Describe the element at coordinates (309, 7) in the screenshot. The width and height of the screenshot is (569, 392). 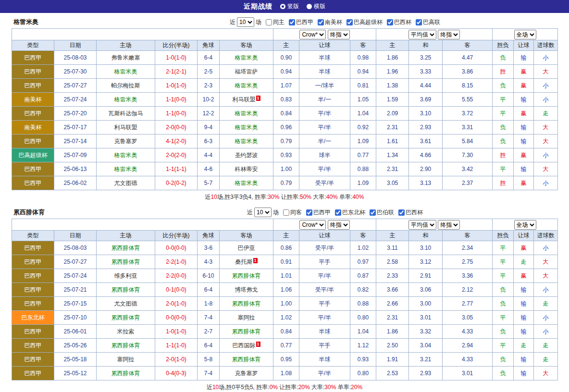
I see `radio-unselected-icon` at that location.